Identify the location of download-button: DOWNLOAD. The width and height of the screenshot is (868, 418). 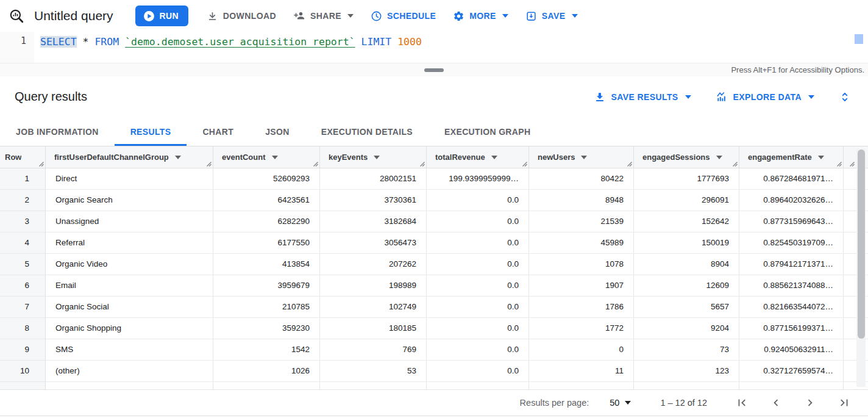
(241, 16).